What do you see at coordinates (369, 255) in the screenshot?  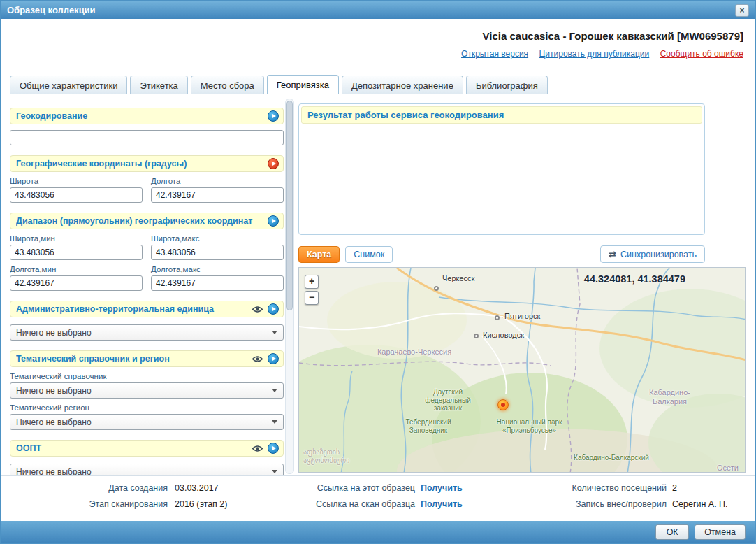 I see `snapshot-view-button: Снимок` at bounding box center [369, 255].